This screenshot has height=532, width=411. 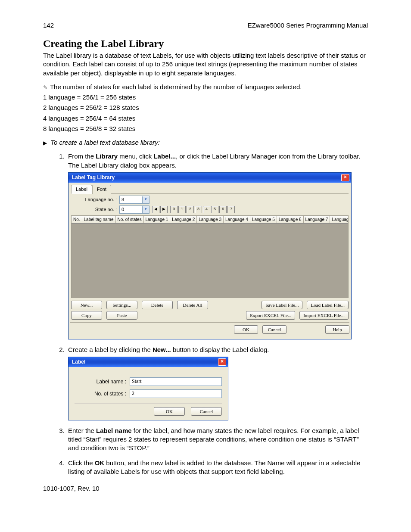 I want to click on no-of-states-input, so click(x=176, y=394).